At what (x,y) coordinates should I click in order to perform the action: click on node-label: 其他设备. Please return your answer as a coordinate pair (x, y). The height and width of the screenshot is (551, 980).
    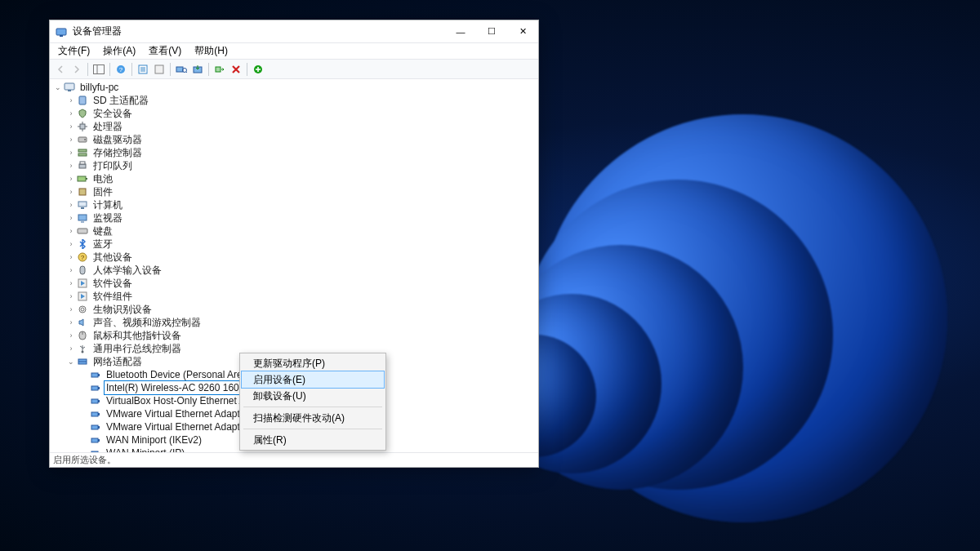
    Looking at the image, I should click on (113, 257).